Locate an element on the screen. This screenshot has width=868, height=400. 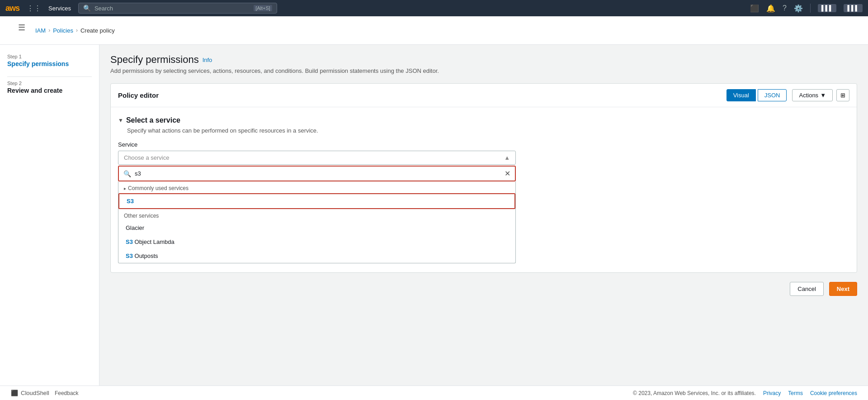
category-triangle-1: ▸ is located at coordinates (125, 188).